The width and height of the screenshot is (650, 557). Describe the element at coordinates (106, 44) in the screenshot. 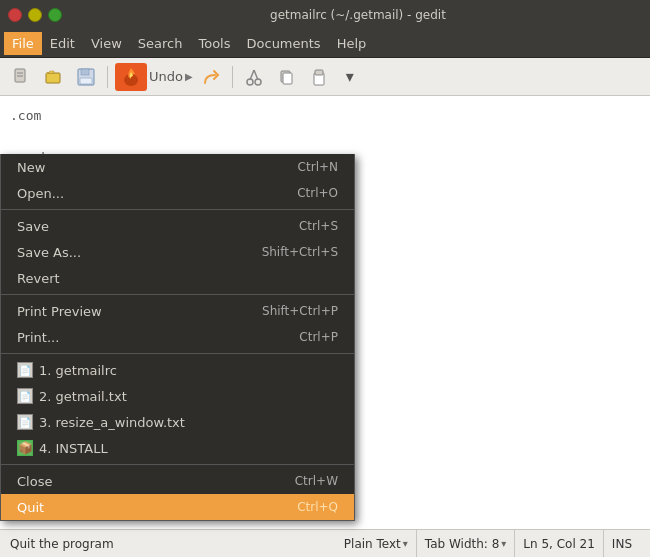

I see `menu-view: View` at that location.